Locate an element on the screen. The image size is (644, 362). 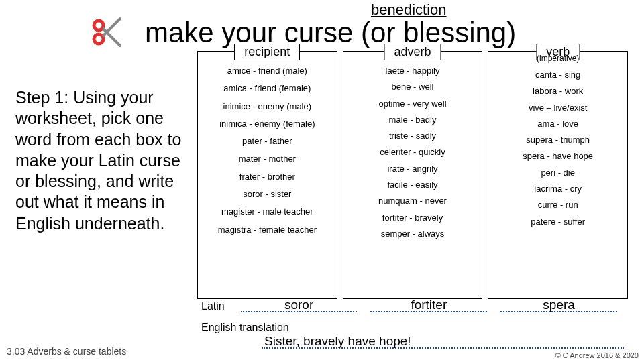
list-item: facile - easily is located at coordinates (413, 185).